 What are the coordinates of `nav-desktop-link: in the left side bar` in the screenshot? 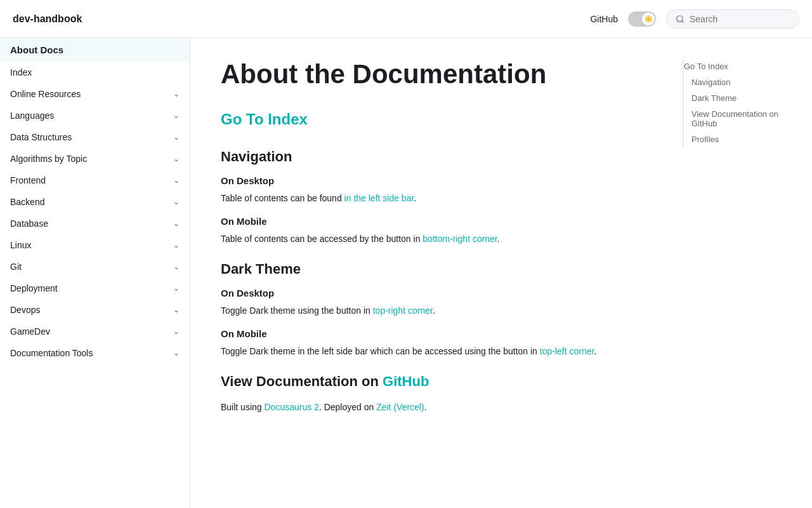 It's located at (379, 198).